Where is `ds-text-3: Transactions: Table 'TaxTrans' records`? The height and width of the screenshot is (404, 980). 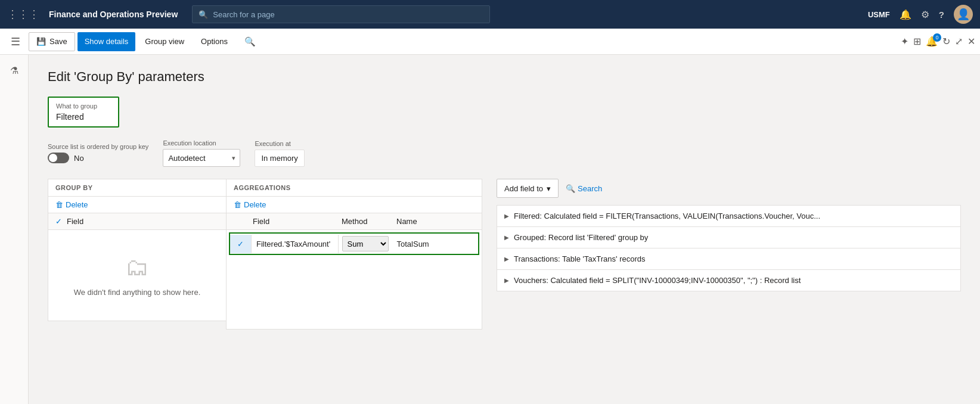 ds-text-3: Transactions: Table 'TaxTrans' records is located at coordinates (579, 259).